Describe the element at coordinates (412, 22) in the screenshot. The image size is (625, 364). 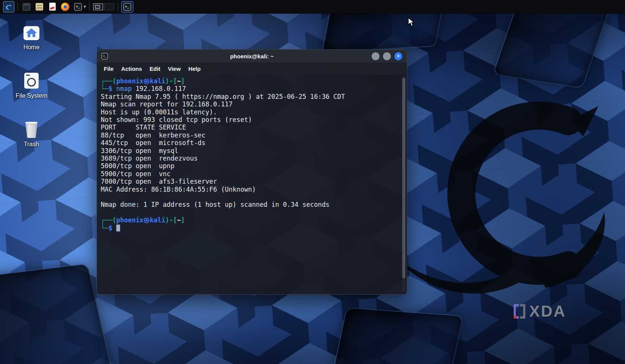
I see `mouse-cursor` at that location.